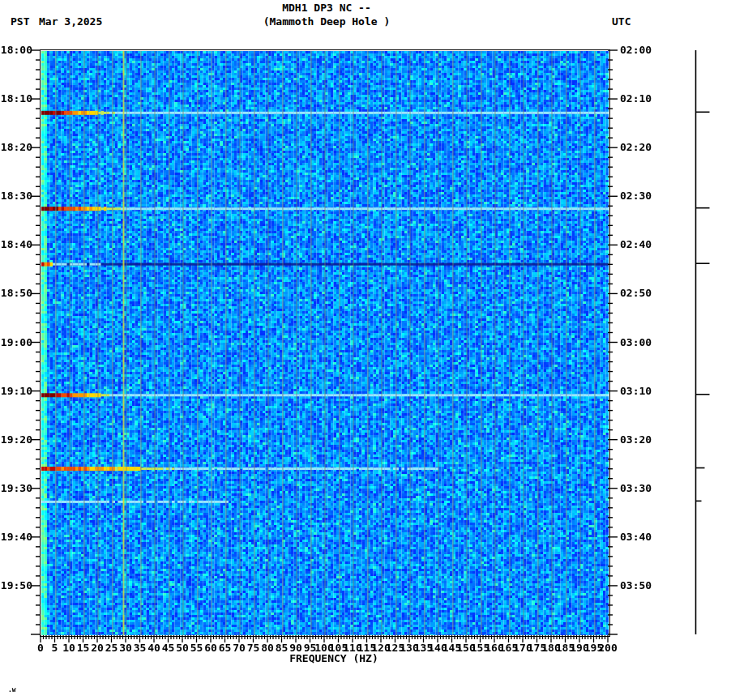 The image size is (731, 700). Describe the element at coordinates (639, 245) in the screenshot. I see `time-label-right: 02:40` at that location.